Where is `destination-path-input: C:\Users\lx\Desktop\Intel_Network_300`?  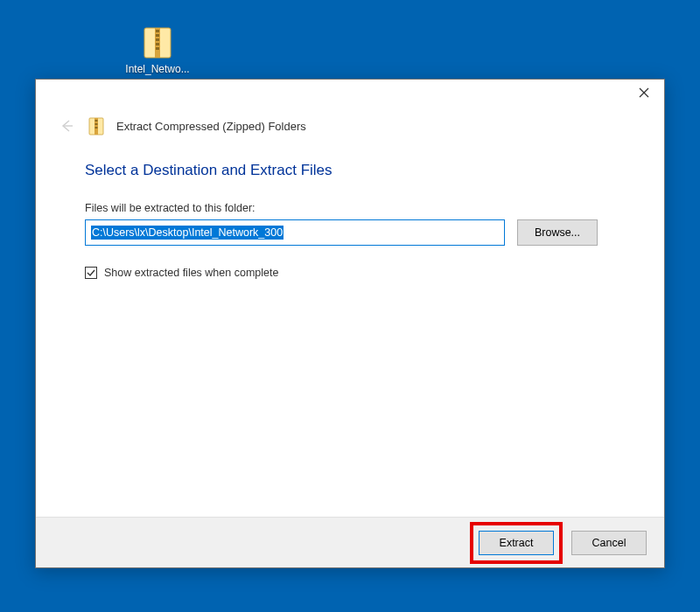
destination-path-input: C:\Users\lx\Desktop\Intel_Network_300 is located at coordinates (295, 233).